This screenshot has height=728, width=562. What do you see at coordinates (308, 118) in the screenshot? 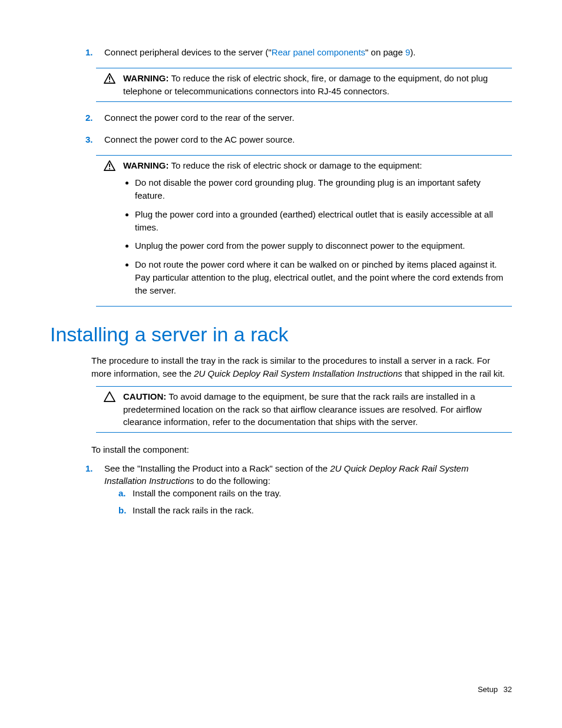
I see `step-text: Connect the power cord to the rear of th…` at bounding box center [308, 118].